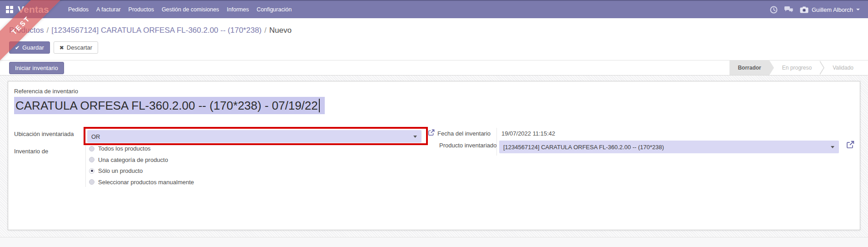  What do you see at coordinates (44, 134) in the screenshot?
I see `ubicacion-label: Ubicación inventariada` at bounding box center [44, 134].